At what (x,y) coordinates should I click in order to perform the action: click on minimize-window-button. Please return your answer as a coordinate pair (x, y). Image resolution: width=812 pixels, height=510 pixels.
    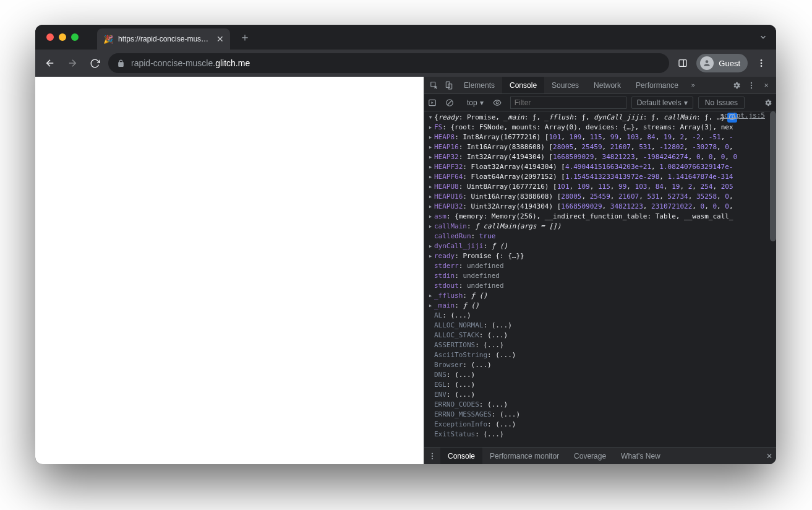
    Looking at the image, I should click on (62, 37).